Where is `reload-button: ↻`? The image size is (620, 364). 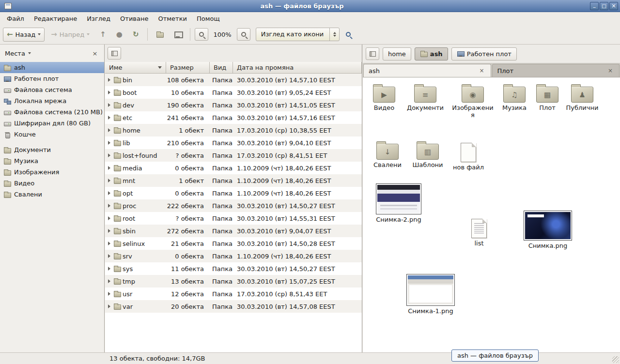
reload-button: ↻ is located at coordinates (136, 35).